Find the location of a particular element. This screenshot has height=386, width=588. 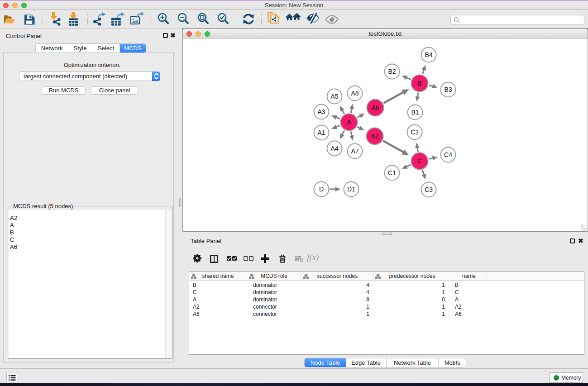

svg-text: A8 is located at coordinates (355, 93).